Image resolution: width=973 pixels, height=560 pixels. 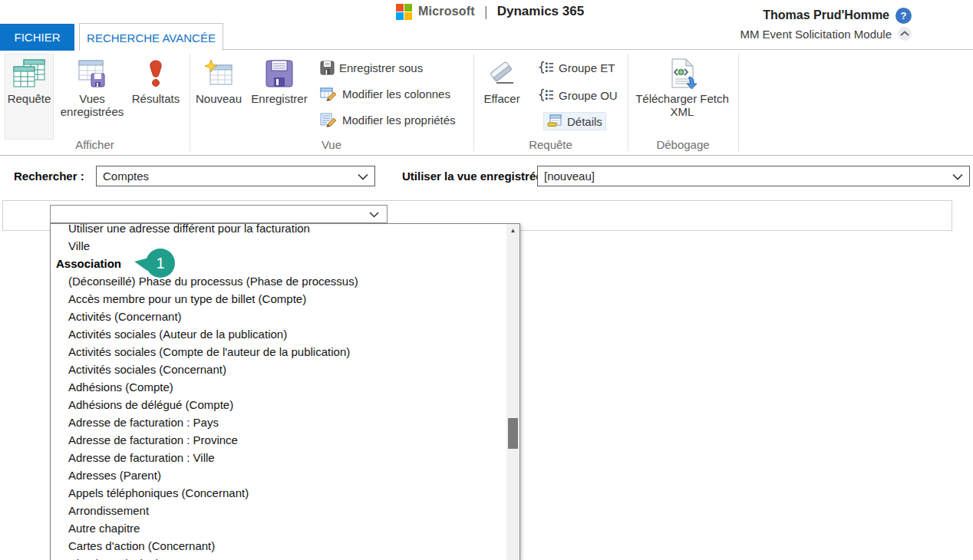 What do you see at coordinates (502, 74) in the screenshot?
I see `eraser-icon` at bounding box center [502, 74].